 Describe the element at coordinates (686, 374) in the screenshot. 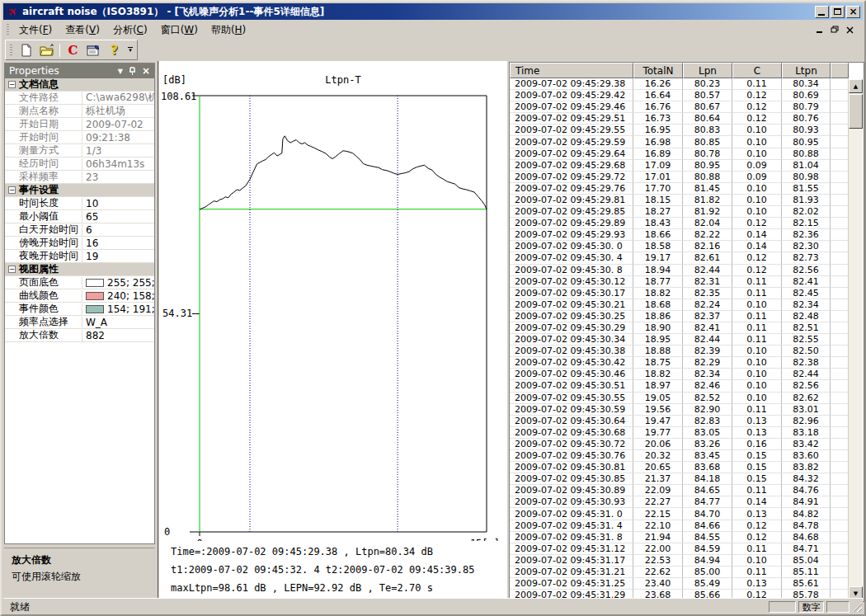

I see `table-row: 2009-07-02 09:45:30.4618.8282.340.1082.4…` at that location.